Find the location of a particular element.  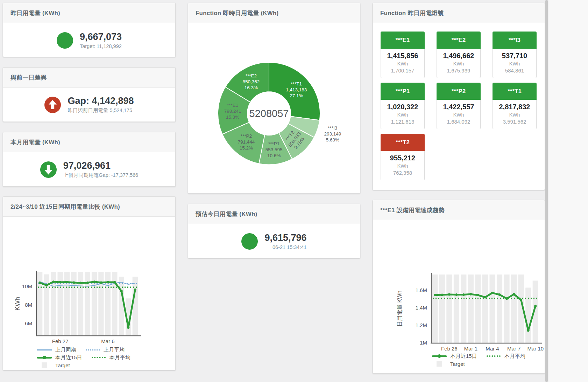

light-tile-header: ***E1 is located at coordinates (403, 40).